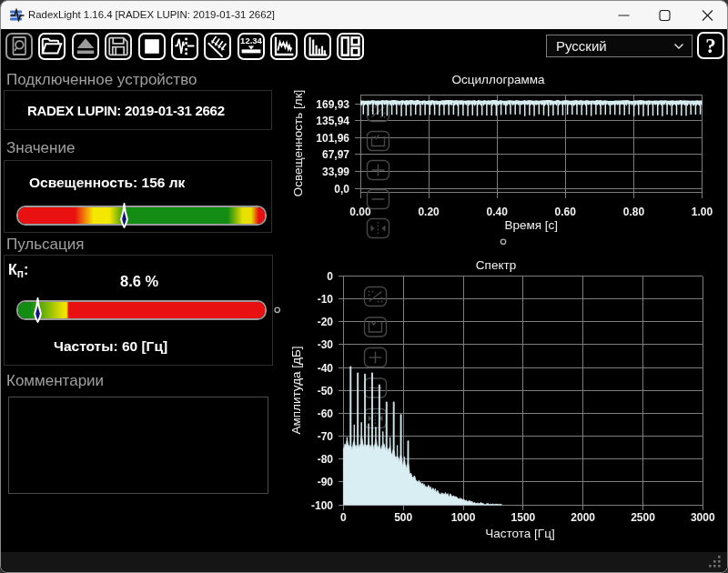 The image size is (728, 573). What do you see at coordinates (326, 322) in the screenshot?
I see `svg-text: -20` at bounding box center [326, 322].